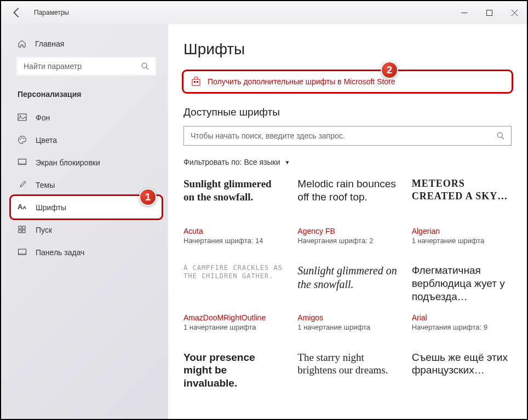  Describe the element at coordinates (462, 318) in the screenshot. I see `font-name: Arial` at that location.